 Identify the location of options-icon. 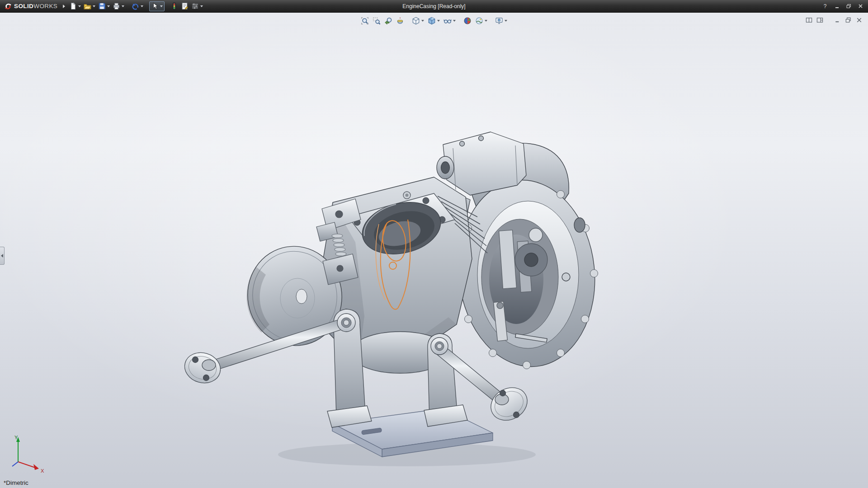
(195, 6).